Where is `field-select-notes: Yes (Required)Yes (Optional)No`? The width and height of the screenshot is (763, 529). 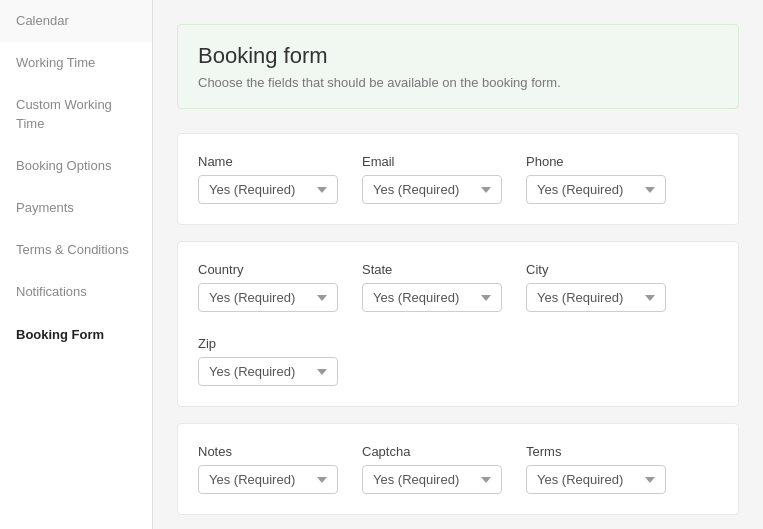
field-select-notes: Yes (Required)Yes (Optional)No is located at coordinates (268, 480).